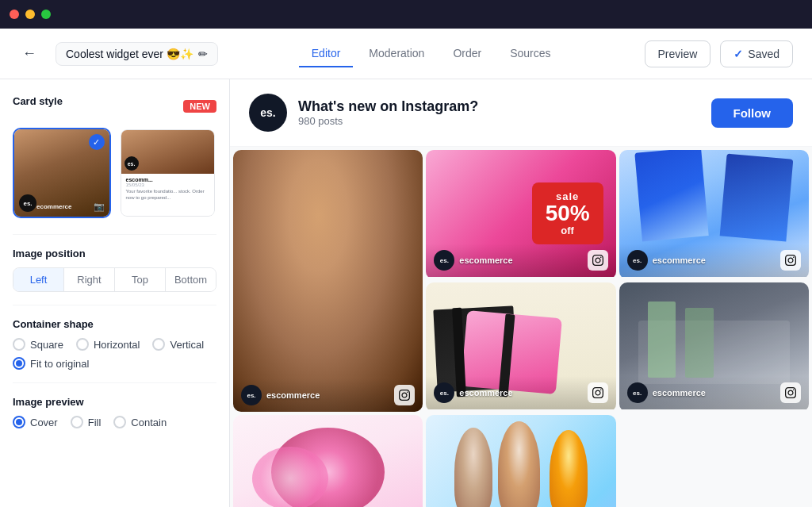 The image size is (812, 507). What do you see at coordinates (39, 279) in the screenshot?
I see `img-pos-left: Left` at bounding box center [39, 279].